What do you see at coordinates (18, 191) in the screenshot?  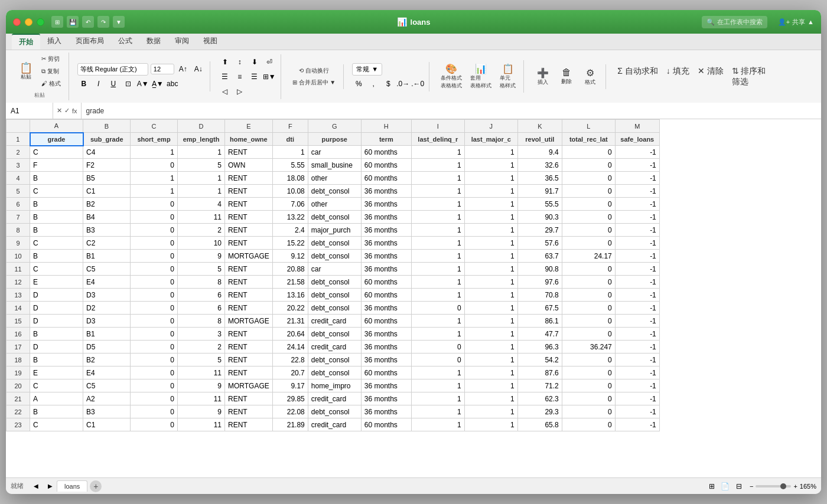 I see `row-header-5: 5` at bounding box center [18, 191].